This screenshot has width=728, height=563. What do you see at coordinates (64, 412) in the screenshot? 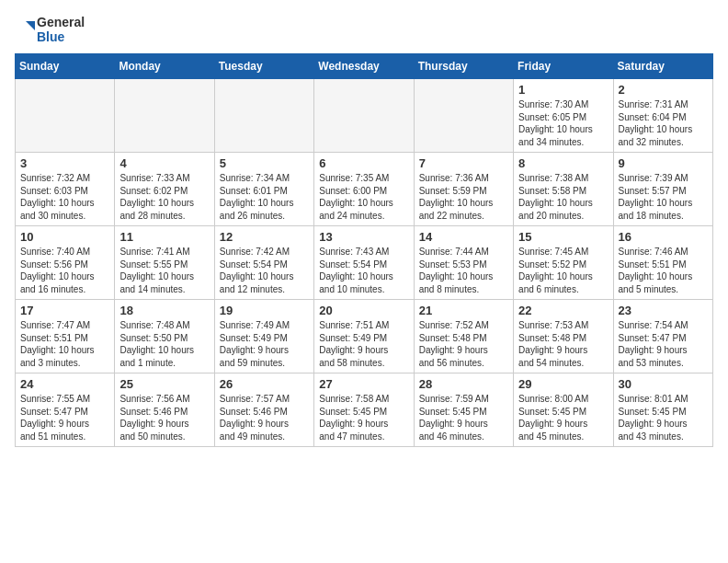
I see `cell-info-line: Sunset: 5:47 PM` at bounding box center [64, 412].